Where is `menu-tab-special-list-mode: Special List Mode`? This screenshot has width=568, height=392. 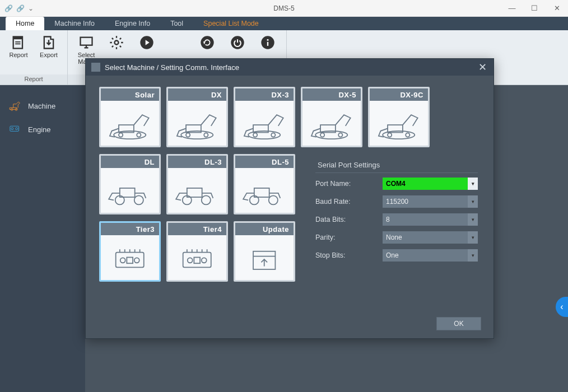 menu-tab-special-list-mode: Special List Mode is located at coordinates (231, 24).